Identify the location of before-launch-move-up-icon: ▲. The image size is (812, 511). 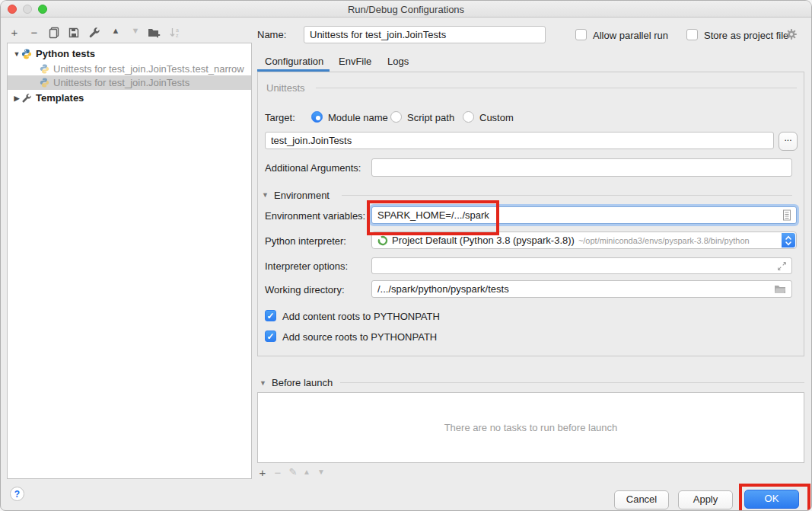
(307, 472).